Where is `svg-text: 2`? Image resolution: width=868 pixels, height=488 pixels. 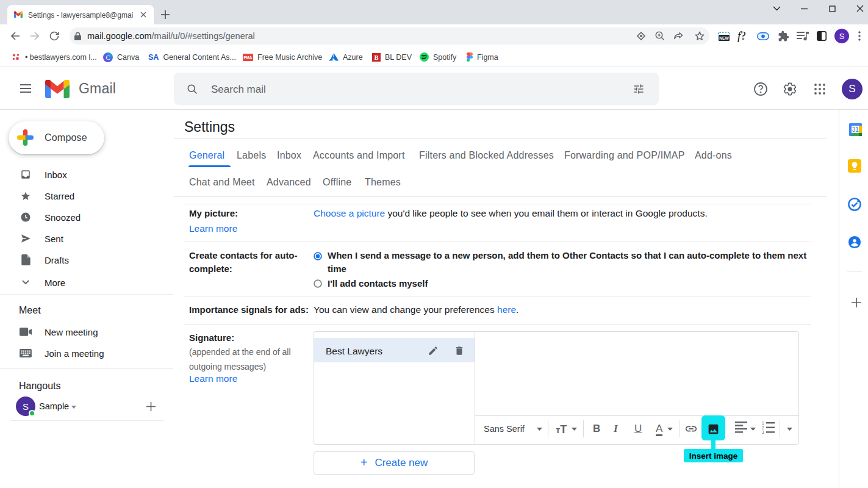
svg-text: 2 is located at coordinates (763, 428).